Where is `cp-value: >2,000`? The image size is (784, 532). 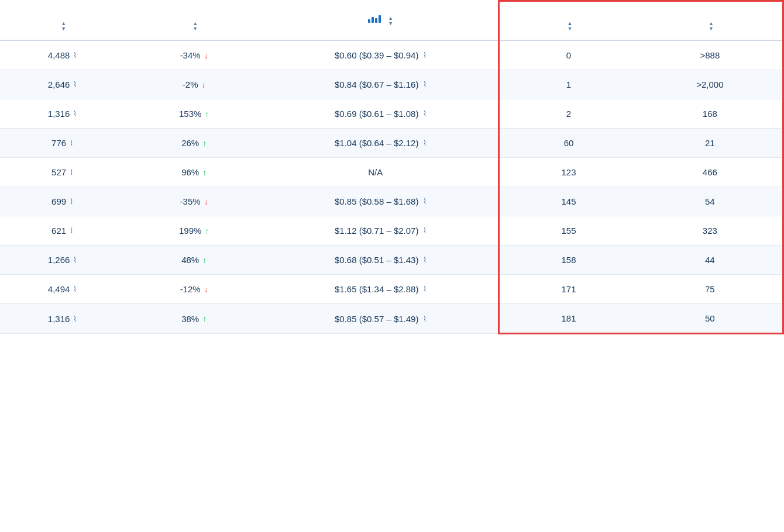
cp-value: >2,000 is located at coordinates (710, 84).